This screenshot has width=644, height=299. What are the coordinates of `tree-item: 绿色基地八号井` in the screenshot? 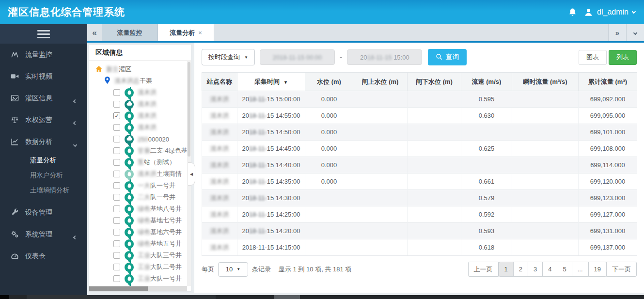 It's located at (141, 209).